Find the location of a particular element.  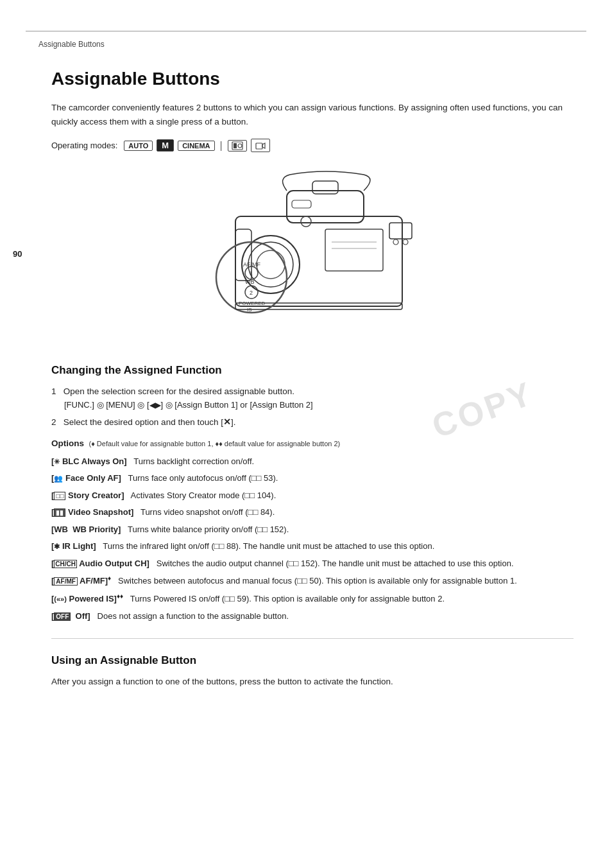

step-list: 1 Open the selection screen for the desi… is located at coordinates (312, 407).